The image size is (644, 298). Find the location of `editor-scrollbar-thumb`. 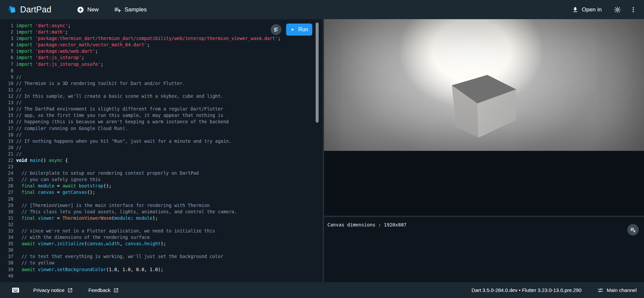

editor-scrollbar-thumb is located at coordinates (317, 73).